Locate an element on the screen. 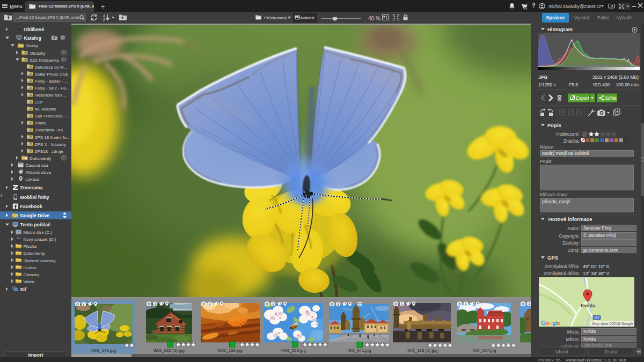 The height and width of the screenshot is (362, 644). svg-text: 167 is located at coordinates (597, 317).